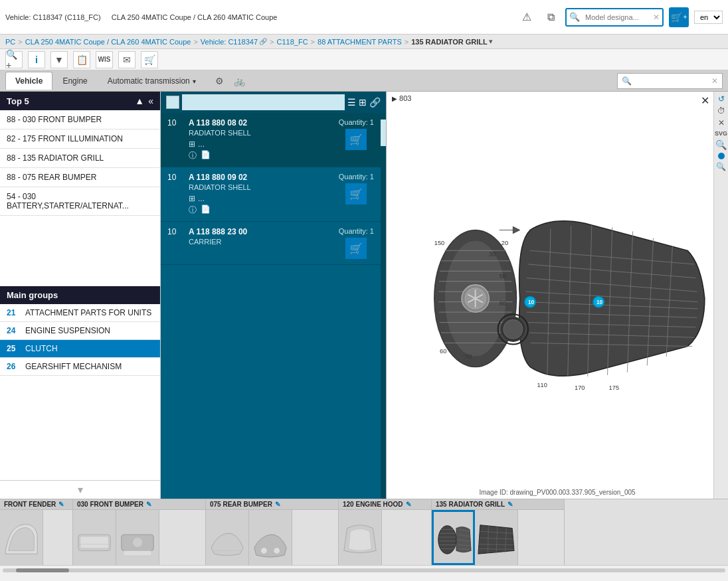 This screenshot has width=728, height=581. I want to click on thumb-edit-rearbumper: ✎, so click(278, 505).